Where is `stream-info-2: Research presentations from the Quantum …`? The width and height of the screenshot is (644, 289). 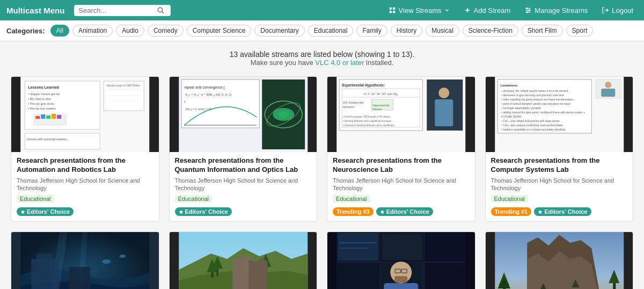 stream-info-2: Research presentations from the Quantum … is located at coordinates (244, 187).